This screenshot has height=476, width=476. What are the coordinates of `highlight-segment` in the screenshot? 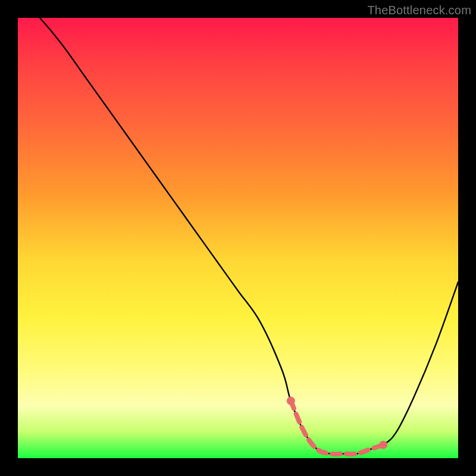 It's located at (337, 425).